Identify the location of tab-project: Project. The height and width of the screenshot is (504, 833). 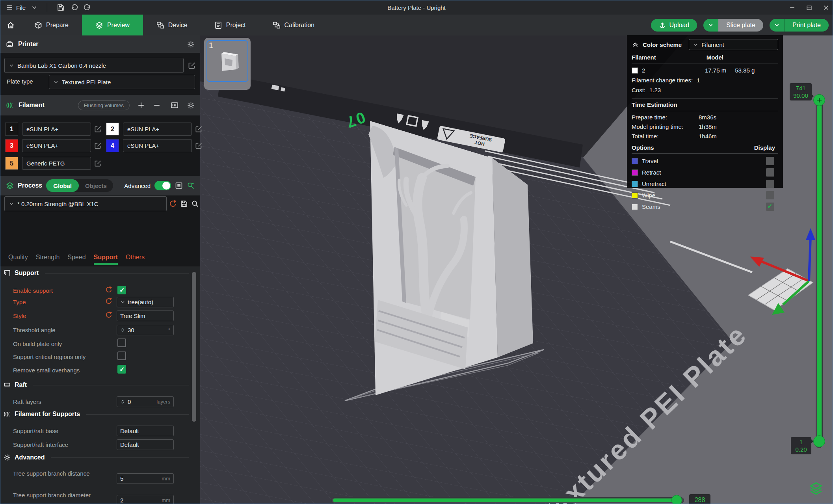
(230, 25).